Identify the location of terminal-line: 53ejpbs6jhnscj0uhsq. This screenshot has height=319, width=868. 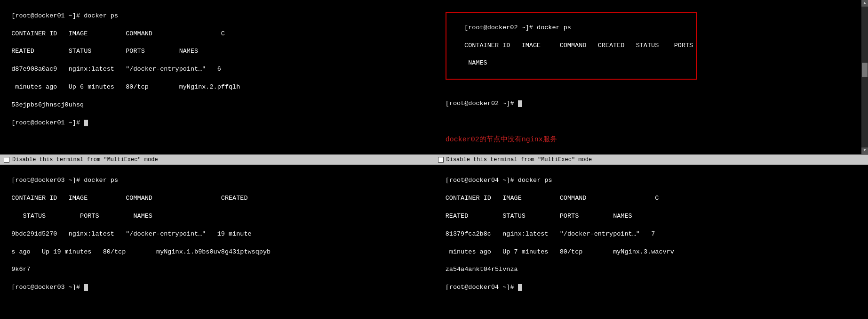
(48, 105).